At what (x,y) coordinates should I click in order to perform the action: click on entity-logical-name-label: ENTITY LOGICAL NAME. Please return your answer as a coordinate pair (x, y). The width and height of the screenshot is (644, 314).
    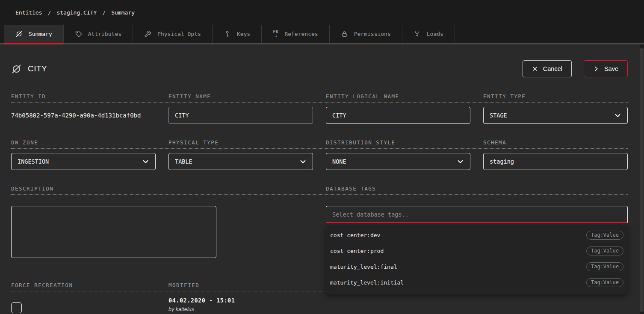
    Looking at the image, I should click on (398, 97).